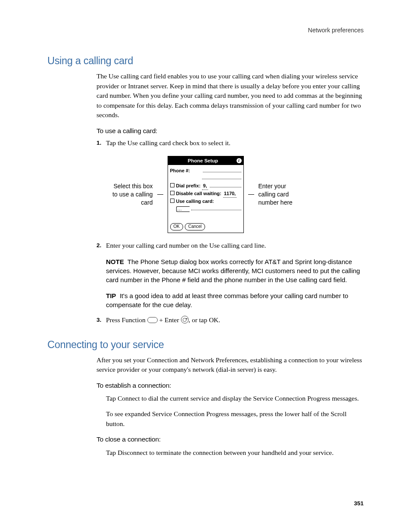  Describe the element at coordinates (280, 195) in the screenshot. I see `figure-right-callout: Enter your calling card number here` at that location.